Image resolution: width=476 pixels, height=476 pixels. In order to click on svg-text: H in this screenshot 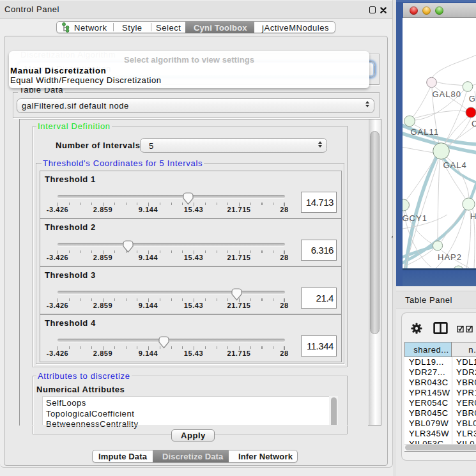, I will do `click(473, 216)`.